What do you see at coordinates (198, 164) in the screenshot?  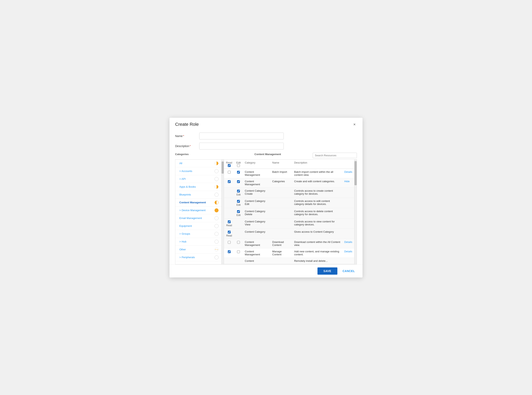 I see `sidebar-item-all: All` at bounding box center [198, 164].